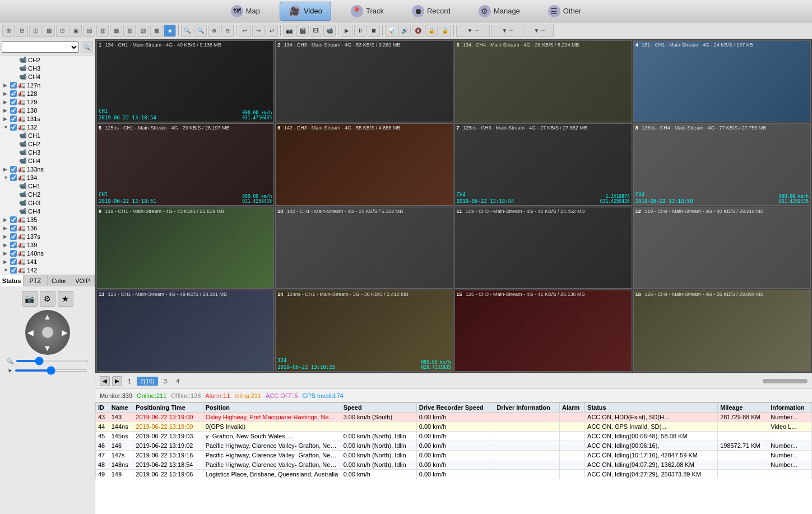 The height and width of the screenshot is (514, 812). Describe the element at coordinates (13, 253) in the screenshot. I see `140ns-cb` at that location.